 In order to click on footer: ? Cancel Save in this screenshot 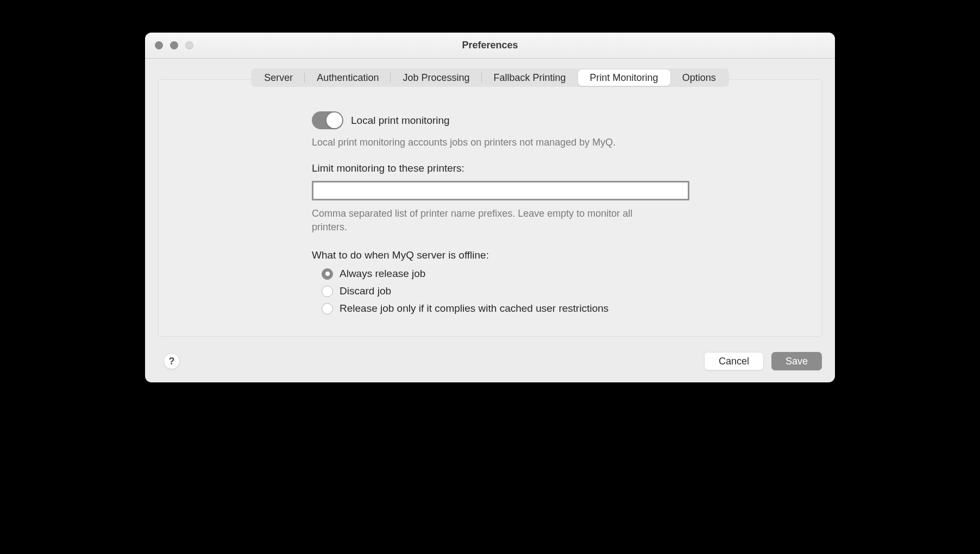, I will do `click(490, 364)`.